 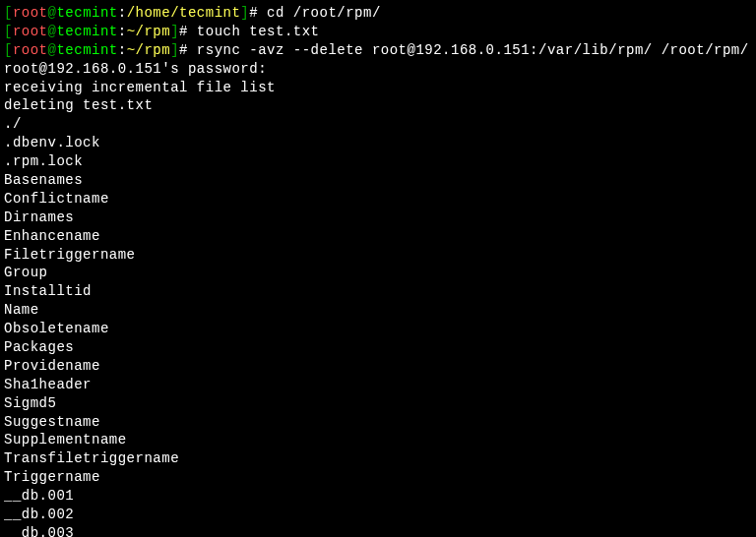 What do you see at coordinates (378, 144) in the screenshot?
I see `output-line: .dbenv.lock` at bounding box center [378, 144].